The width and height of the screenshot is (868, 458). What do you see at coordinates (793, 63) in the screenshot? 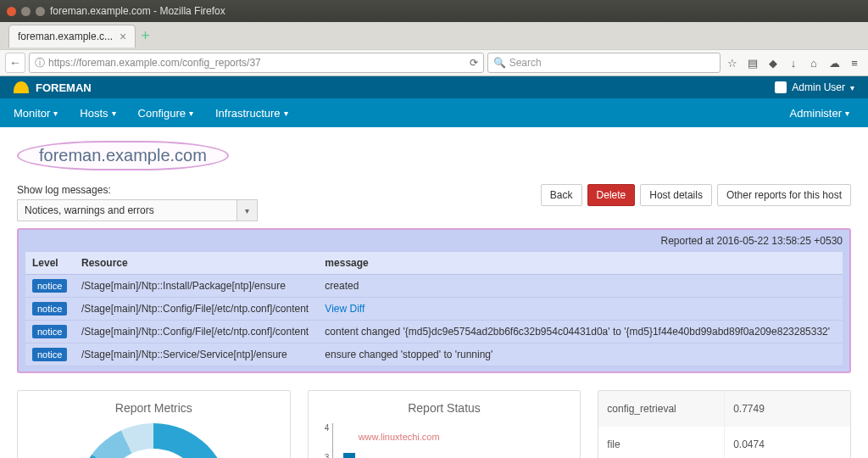
I see `downloads-icon: ↓` at bounding box center [793, 63].